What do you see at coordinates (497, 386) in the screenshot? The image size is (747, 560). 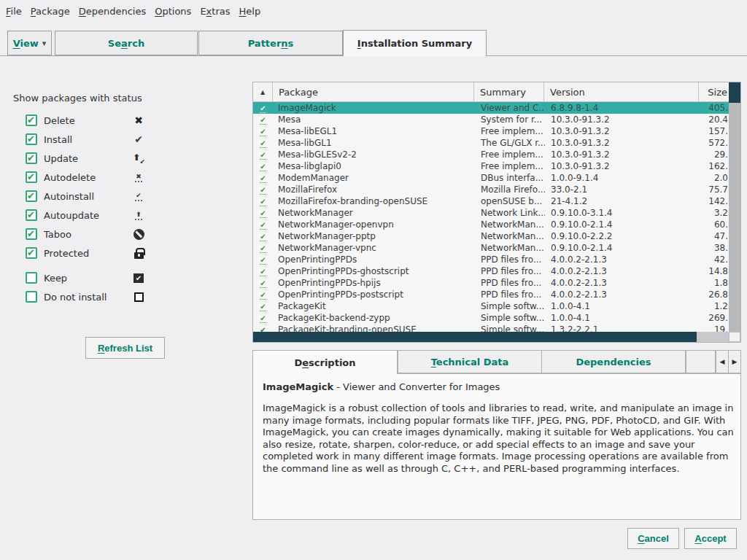 I see `package-heading: ImageMagick - Viewer and Converter for I…` at bounding box center [497, 386].